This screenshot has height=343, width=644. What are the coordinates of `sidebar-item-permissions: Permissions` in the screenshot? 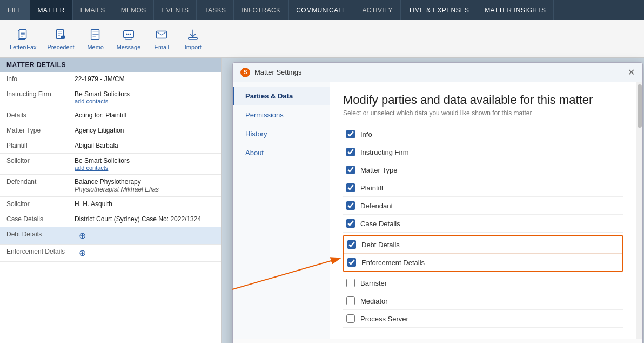 It's located at (281, 115).